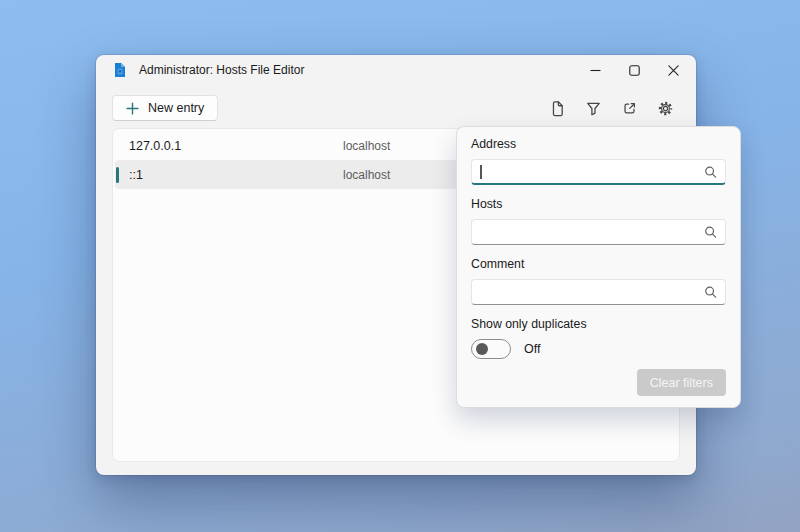 The width and height of the screenshot is (800, 532). Describe the element at coordinates (596, 70) in the screenshot. I see `minimize-button` at that location.